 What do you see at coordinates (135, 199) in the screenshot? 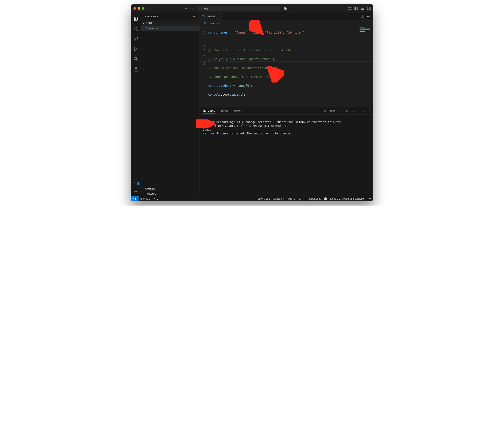
I see `remote-icon` at bounding box center [135, 199].